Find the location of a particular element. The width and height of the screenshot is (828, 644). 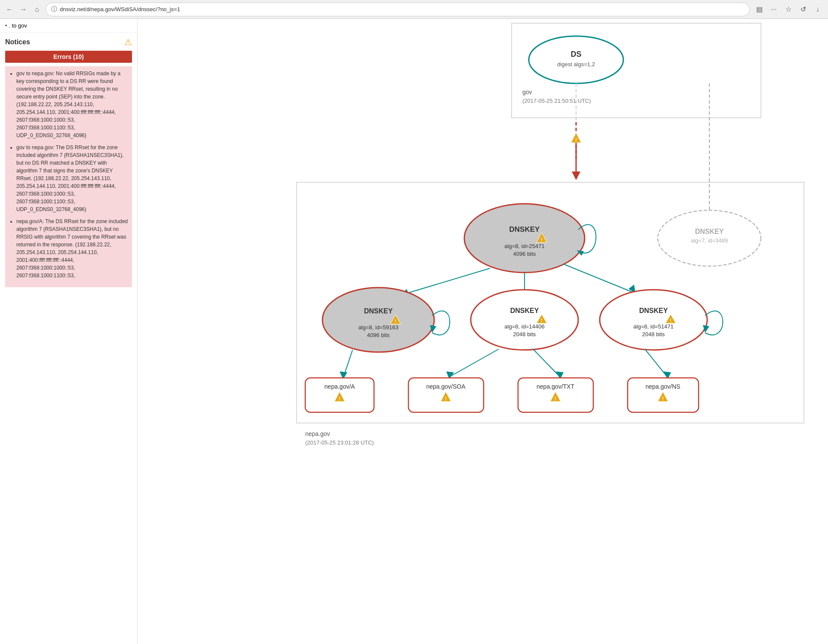

notices-section: Notices ⚠ Errors (10) gov to nepa.gov is located at coordinates (69, 160).